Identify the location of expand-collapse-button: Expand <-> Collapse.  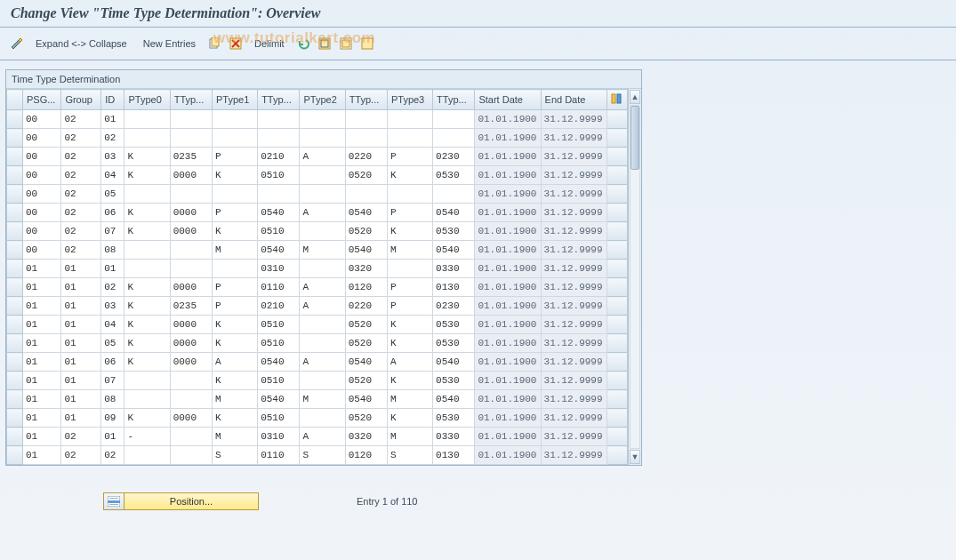
(82, 44).